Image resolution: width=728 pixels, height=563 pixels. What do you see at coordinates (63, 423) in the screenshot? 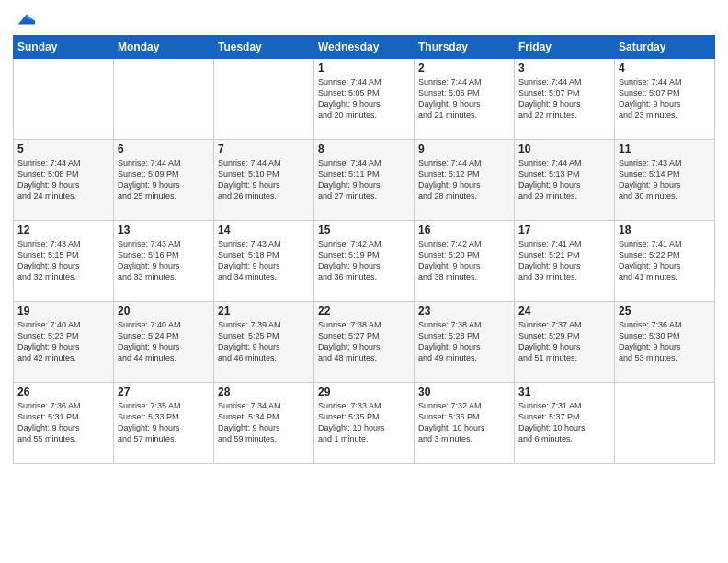
I see `day-info: Sunrise: 7:36 AMSunset: 5:31 PMDaylight:…` at bounding box center [63, 423].